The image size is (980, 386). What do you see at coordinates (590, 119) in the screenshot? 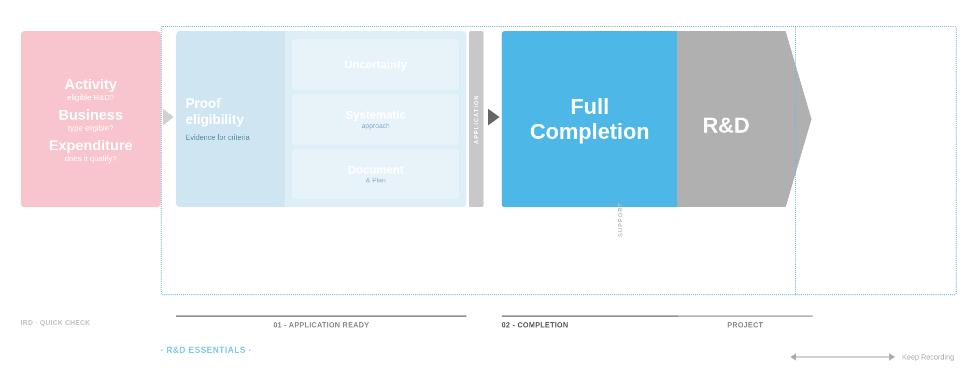
I see `section-completion: Full Completion` at bounding box center [590, 119].